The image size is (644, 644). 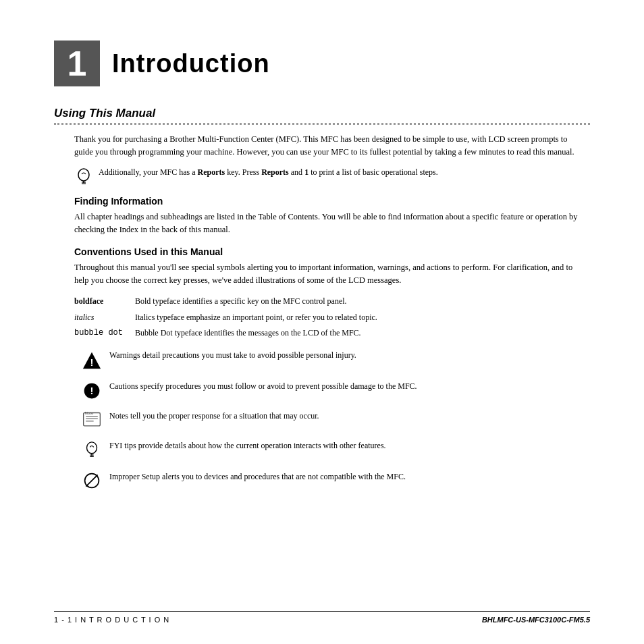 I want to click on fyi-note-row: Additionally, your MFC has a Reports key…, so click(x=329, y=176).